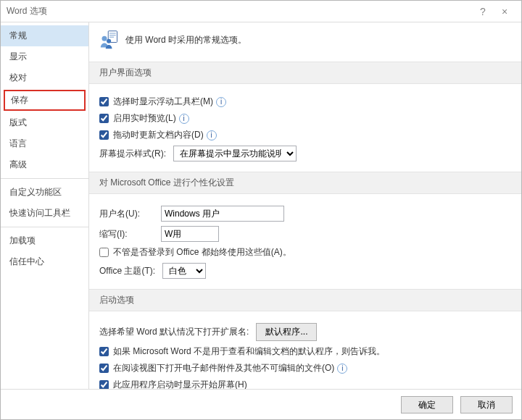 The height and width of the screenshot is (420, 522). What do you see at coordinates (45, 36) in the screenshot?
I see `nav-item-常规: 常规` at bounding box center [45, 36].